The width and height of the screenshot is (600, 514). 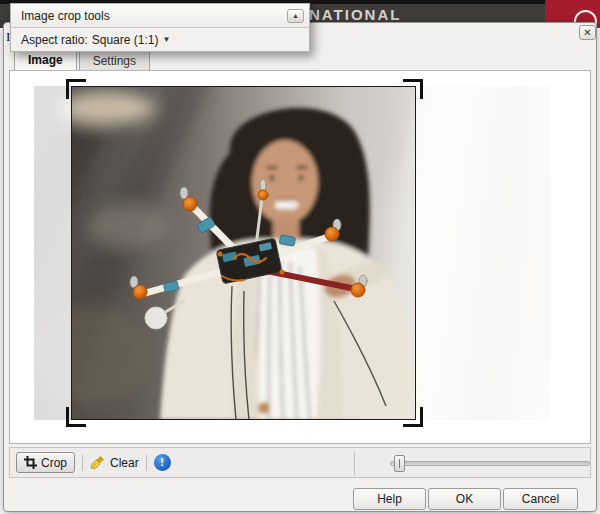 What do you see at coordinates (296, 16) in the screenshot?
I see `collapse-glyph: ▲` at bounding box center [296, 16].